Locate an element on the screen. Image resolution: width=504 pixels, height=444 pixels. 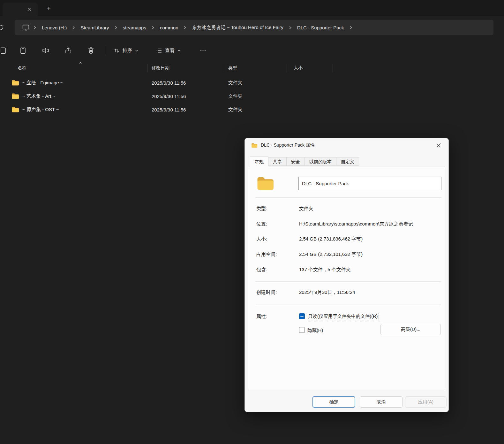
breadcrumb-item: DLC - Supporter Pack is located at coordinates (320, 27).